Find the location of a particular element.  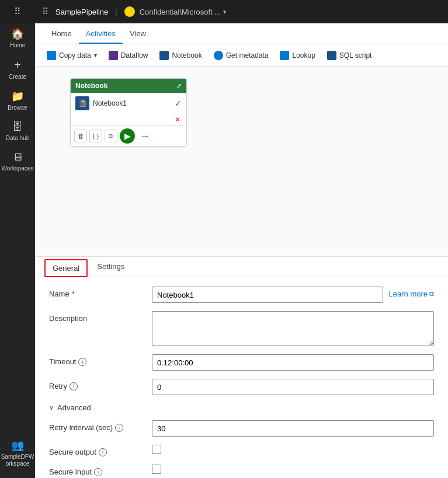

get-metadata-button: Get metadata is located at coordinates (241, 55).